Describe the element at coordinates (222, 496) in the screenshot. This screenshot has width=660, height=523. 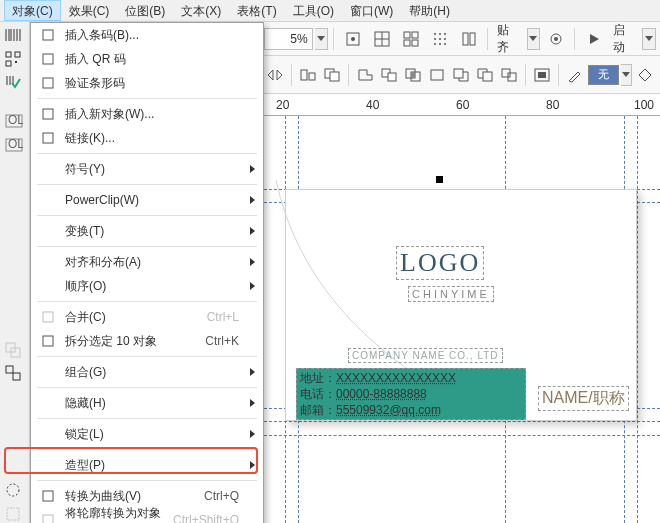
I see `shortcut: Ctrl+Q` at that location.